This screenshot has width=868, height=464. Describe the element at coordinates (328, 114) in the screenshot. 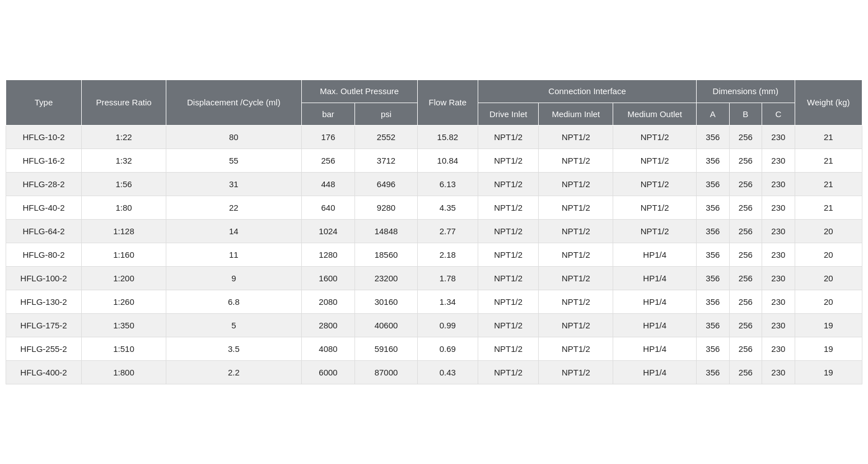

I see `header-bar: bar` at that location.